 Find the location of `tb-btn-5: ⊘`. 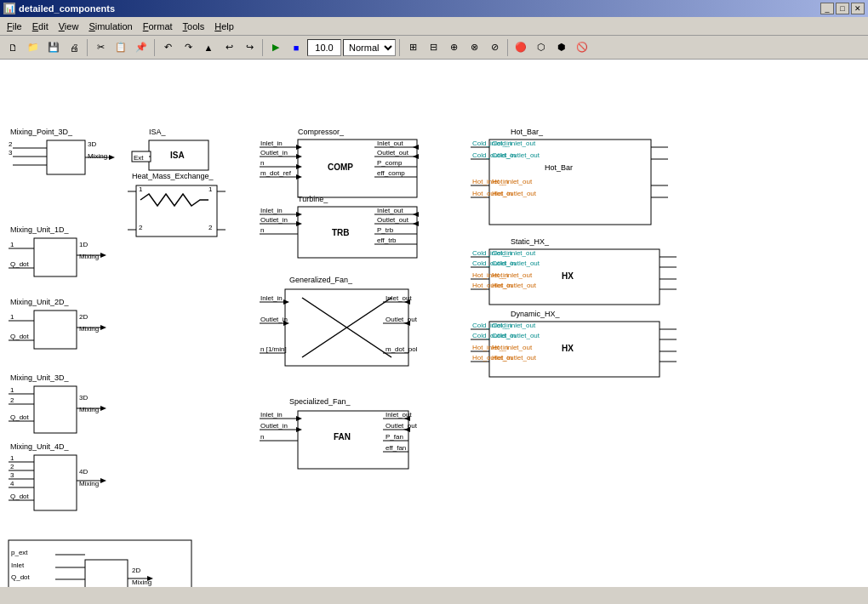

tb-btn-5: ⊘ is located at coordinates (494, 48).